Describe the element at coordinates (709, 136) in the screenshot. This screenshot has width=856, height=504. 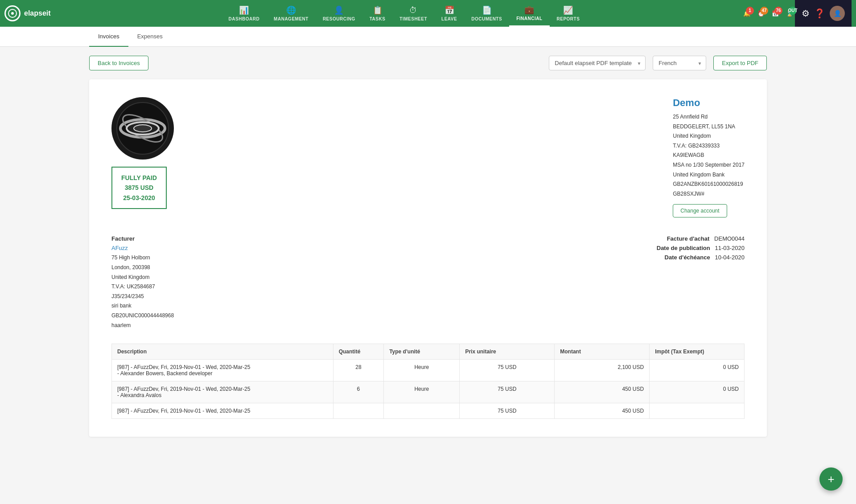
I see `company-address3: United Kingdom` at that location.